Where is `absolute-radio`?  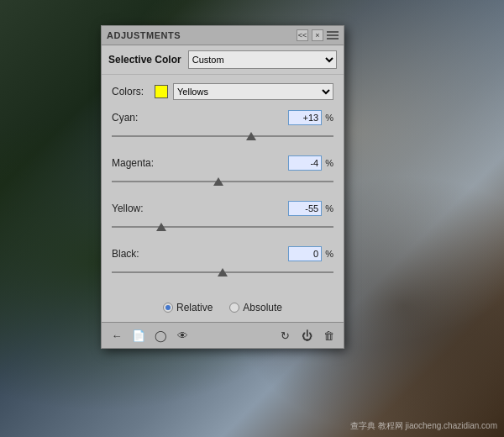 absolute-radio is located at coordinates (234, 308).